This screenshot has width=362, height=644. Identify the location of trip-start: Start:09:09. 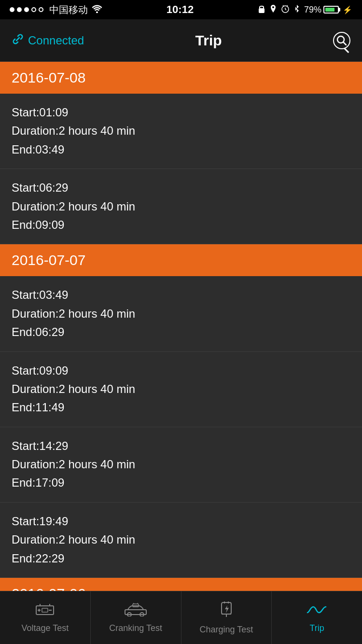
(181, 371).